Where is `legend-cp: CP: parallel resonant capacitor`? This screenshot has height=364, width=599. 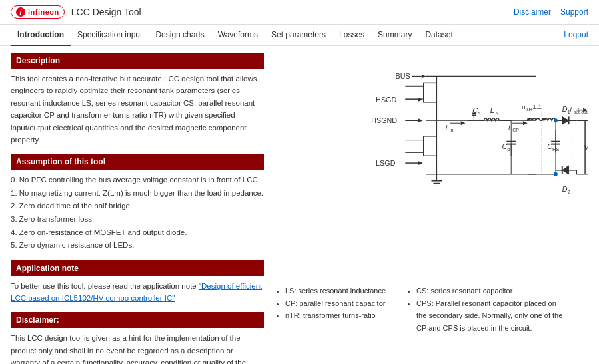 legend-cp: CP: parallel resonant capacitor is located at coordinates (336, 303).